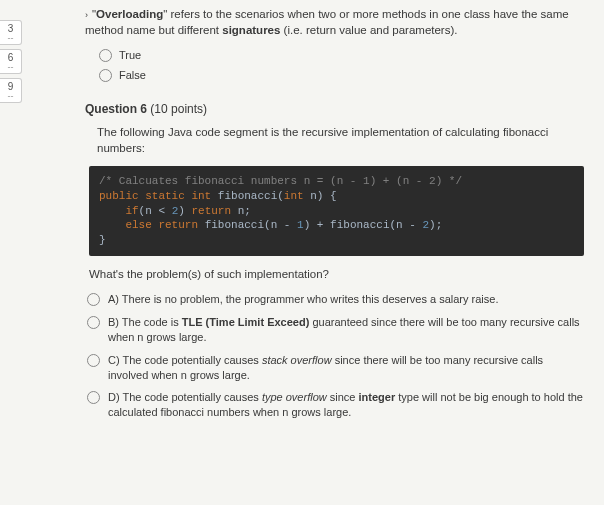 The height and width of the screenshot is (505, 604). What do you see at coordinates (336, 211) in the screenshot?
I see `code-block: /* Calcuates fibonacci numbers n = (n - …` at bounding box center [336, 211].